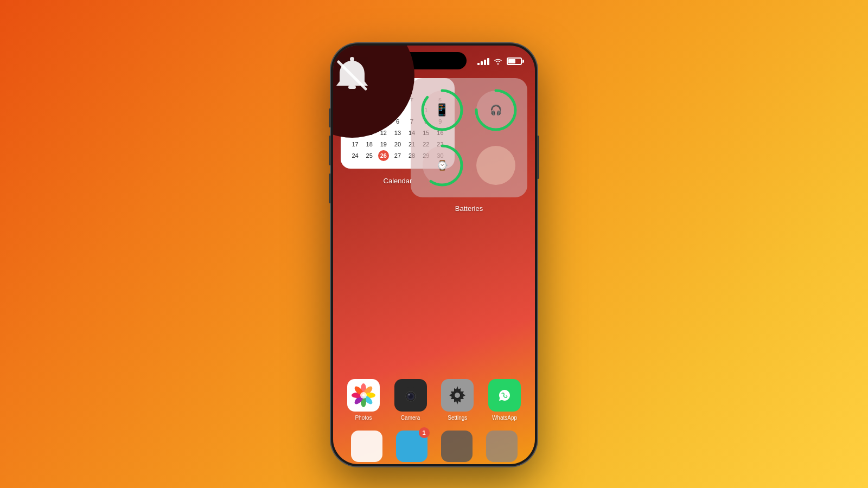 Image resolution: width=868 pixels, height=488 pixels. Describe the element at coordinates (384, 156) in the screenshot. I see `cal-day-26-today: 26` at that location.